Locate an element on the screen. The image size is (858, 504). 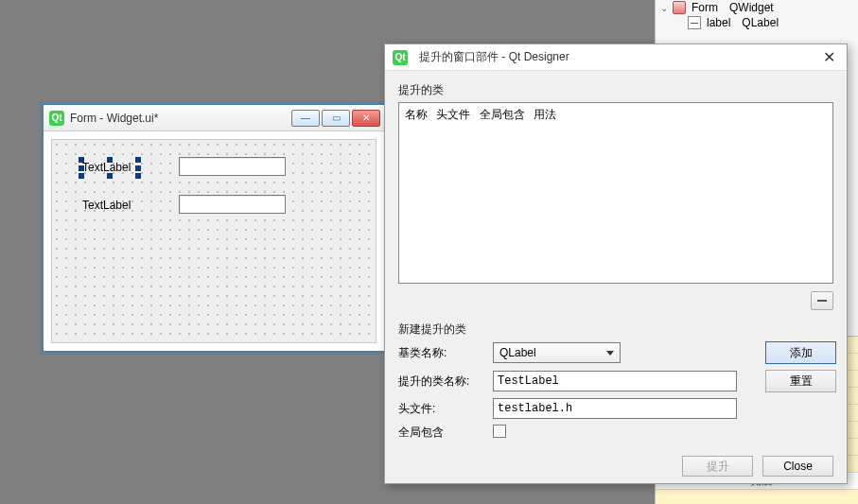
promoted-class-name-label: 提升的类名称: is located at coordinates (442, 382).